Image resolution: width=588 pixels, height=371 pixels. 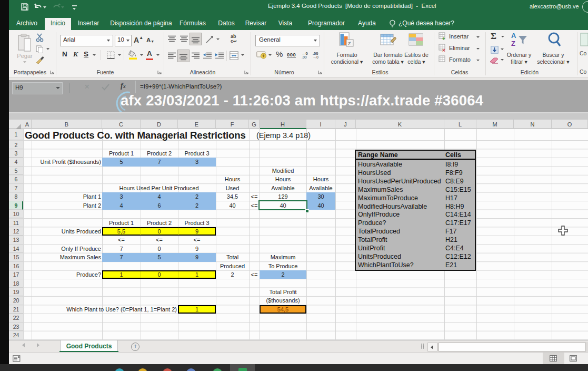 What do you see at coordinates (513, 43) in the screenshot?
I see `svg-text: Z` at bounding box center [513, 43].